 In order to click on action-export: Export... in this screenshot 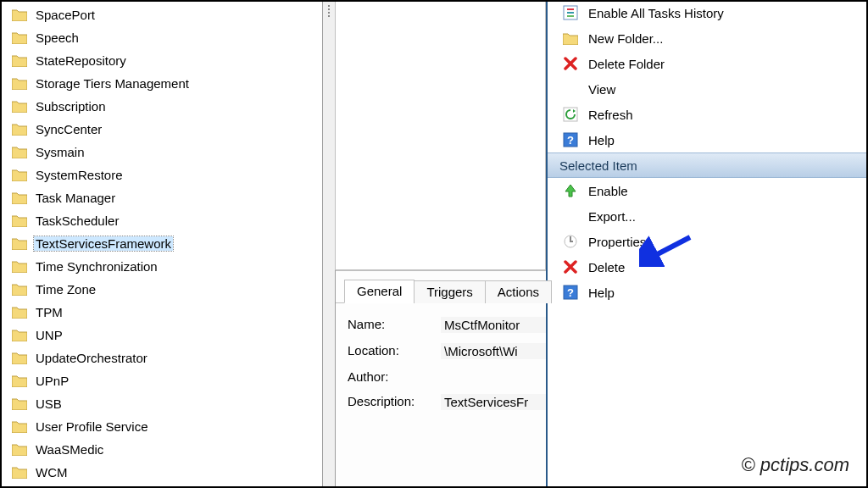, I will do `click(708, 216)`.